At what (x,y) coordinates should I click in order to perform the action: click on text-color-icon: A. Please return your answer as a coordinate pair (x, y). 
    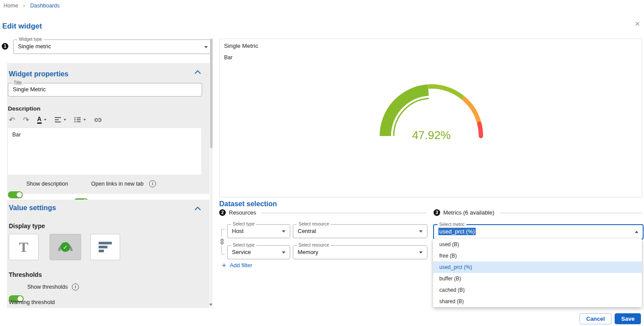
    Looking at the image, I should click on (39, 120).